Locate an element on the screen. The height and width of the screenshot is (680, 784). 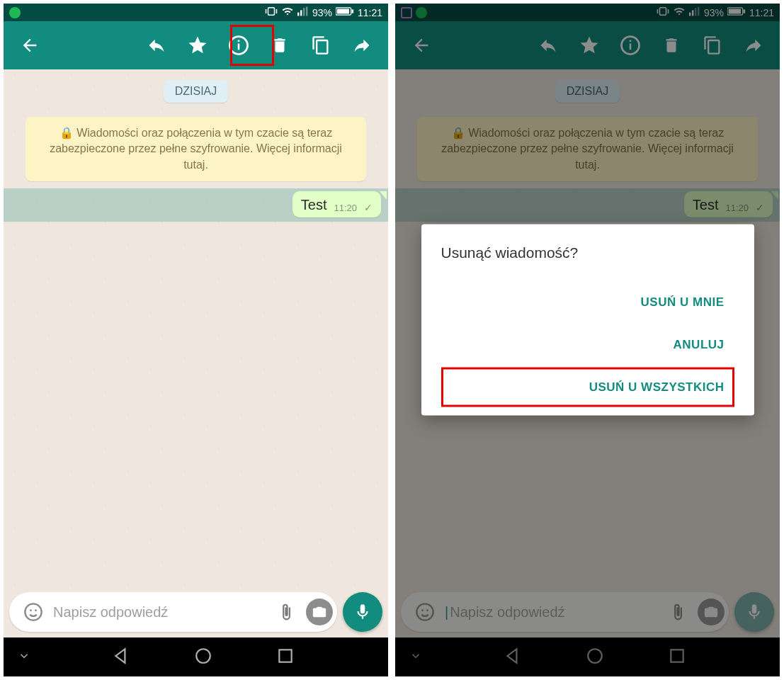
android-nav-bar is located at coordinates (195, 657).